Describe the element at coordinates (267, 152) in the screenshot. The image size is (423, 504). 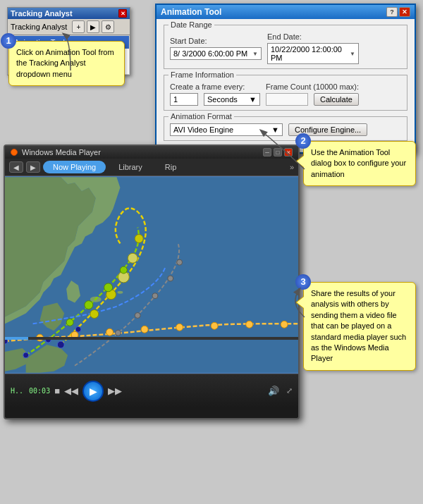
I see `wmp-minimize-button: ─` at that location.